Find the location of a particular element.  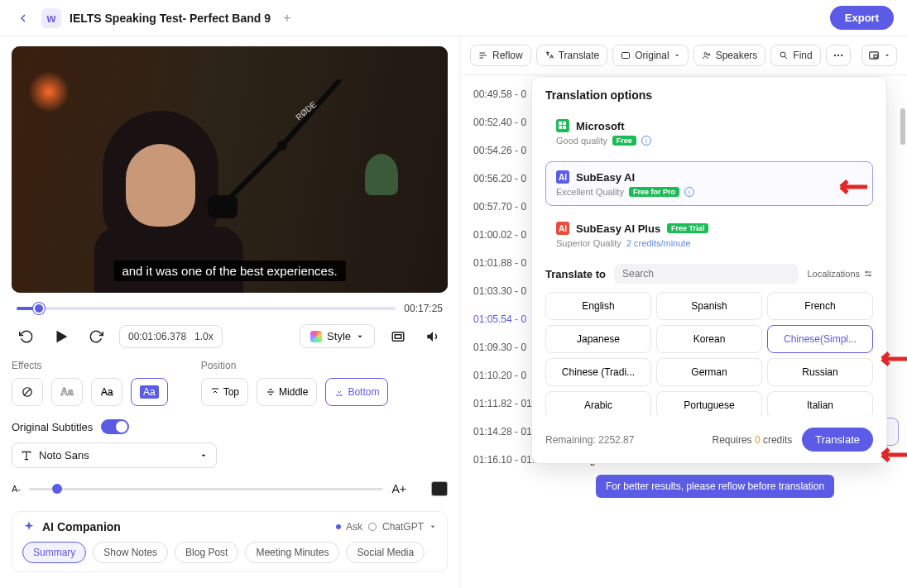

translate-button: Translate is located at coordinates (573, 55).